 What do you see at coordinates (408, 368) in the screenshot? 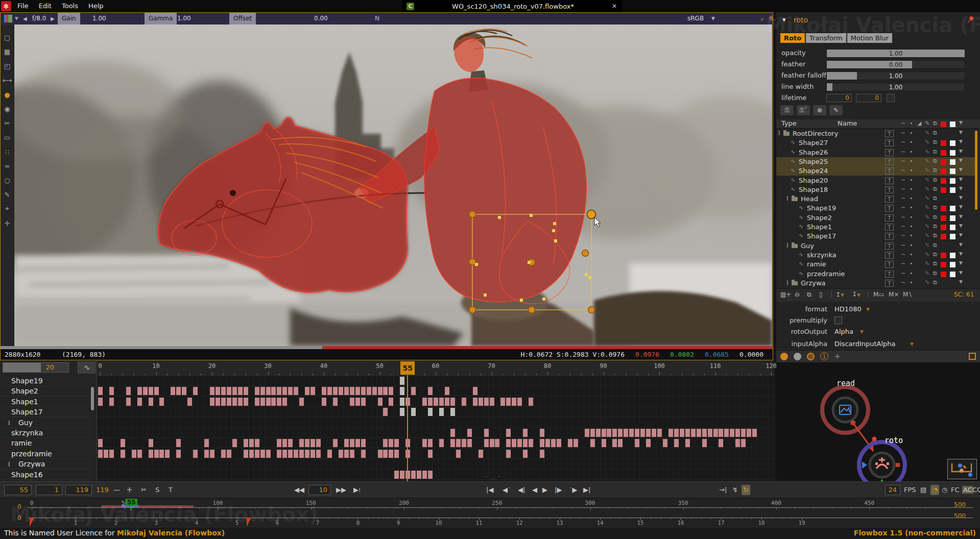
I see `playhead-marker: 55` at bounding box center [408, 368].